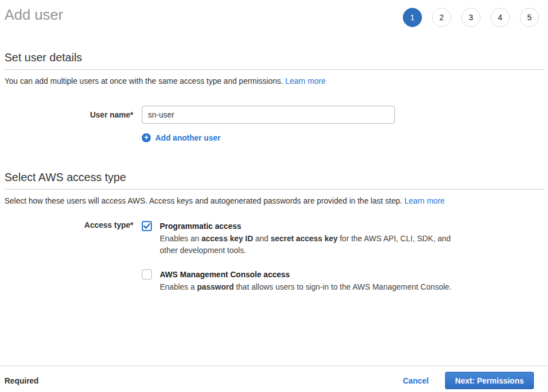  Describe the element at coordinates (489, 380) in the screenshot. I see `next-permissions-button: Next: Permissions` at that location.